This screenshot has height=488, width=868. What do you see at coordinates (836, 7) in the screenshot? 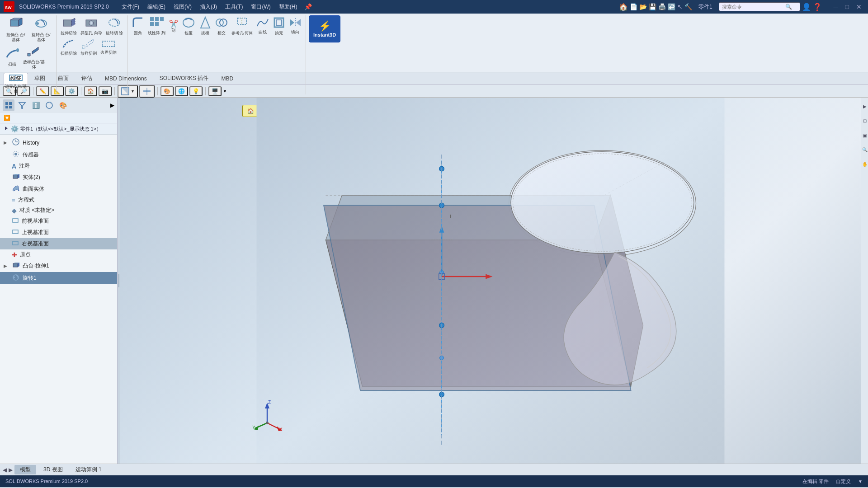
I see `minimize-button: ─` at bounding box center [836, 7].